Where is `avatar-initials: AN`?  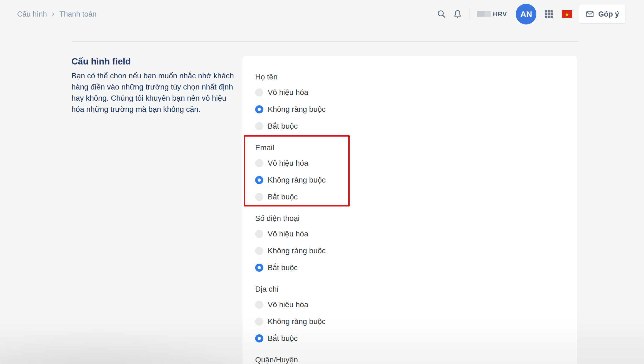 avatar-initials: AN is located at coordinates (526, 14).